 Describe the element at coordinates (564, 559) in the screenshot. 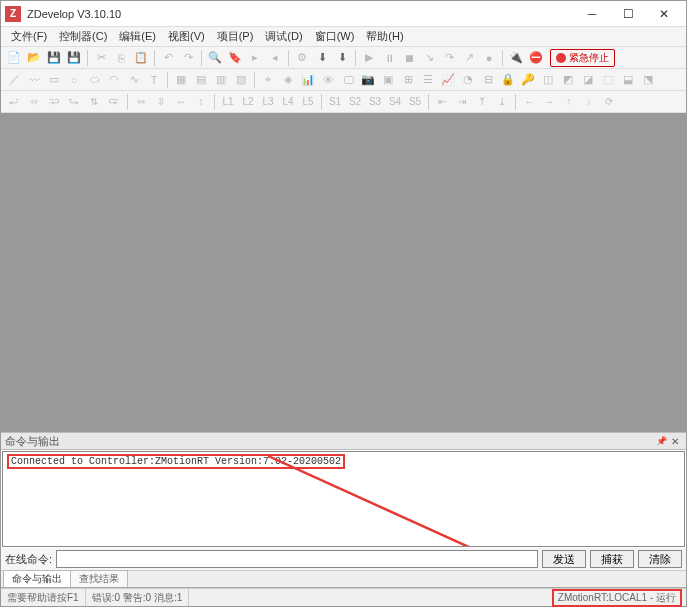

I see `send-button: 发送` at that location.